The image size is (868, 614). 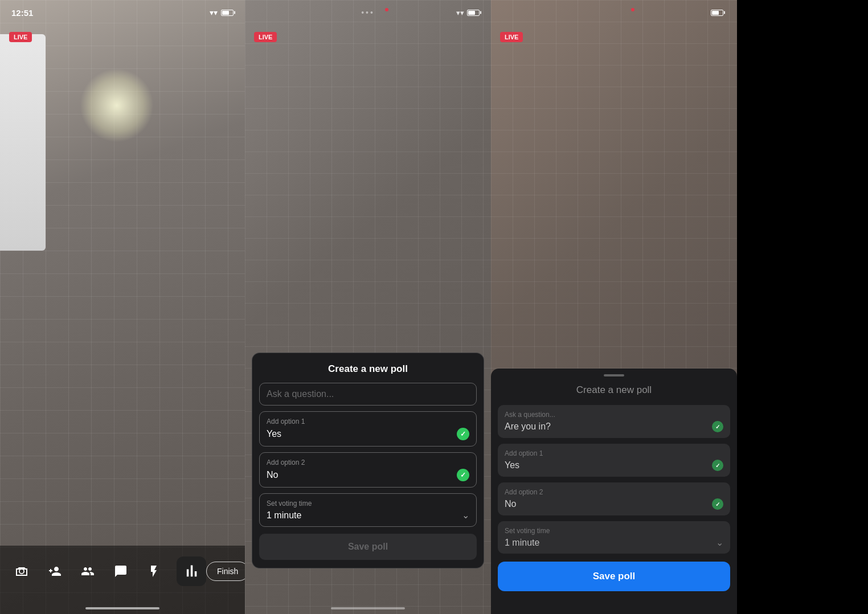 What do you see at coordinates (614, 375) in the screenshot?
I see `sheet-handle` at bounding box center [614, 375].